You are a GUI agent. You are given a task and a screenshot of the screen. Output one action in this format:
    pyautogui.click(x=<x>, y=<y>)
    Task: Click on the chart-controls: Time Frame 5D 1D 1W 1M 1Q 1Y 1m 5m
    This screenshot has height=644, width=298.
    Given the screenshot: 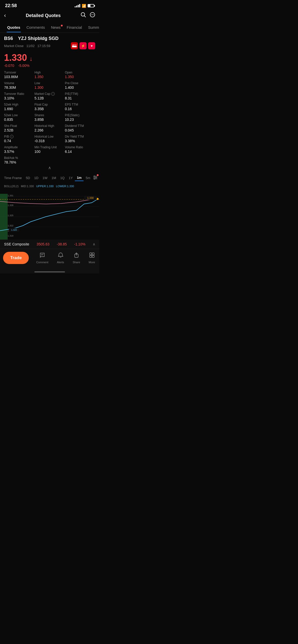 What is the action you would take?
    pyautogui.click(x=50, y=178)
    